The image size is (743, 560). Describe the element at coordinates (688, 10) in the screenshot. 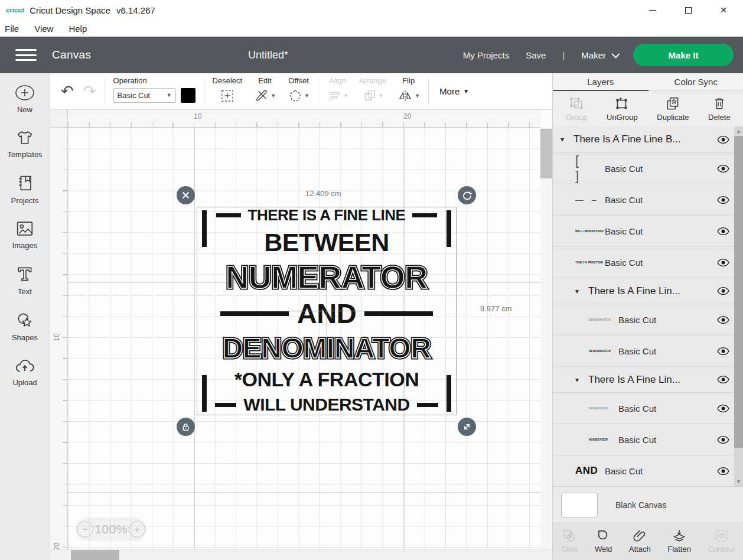

I see `maximize-icon` at that location.